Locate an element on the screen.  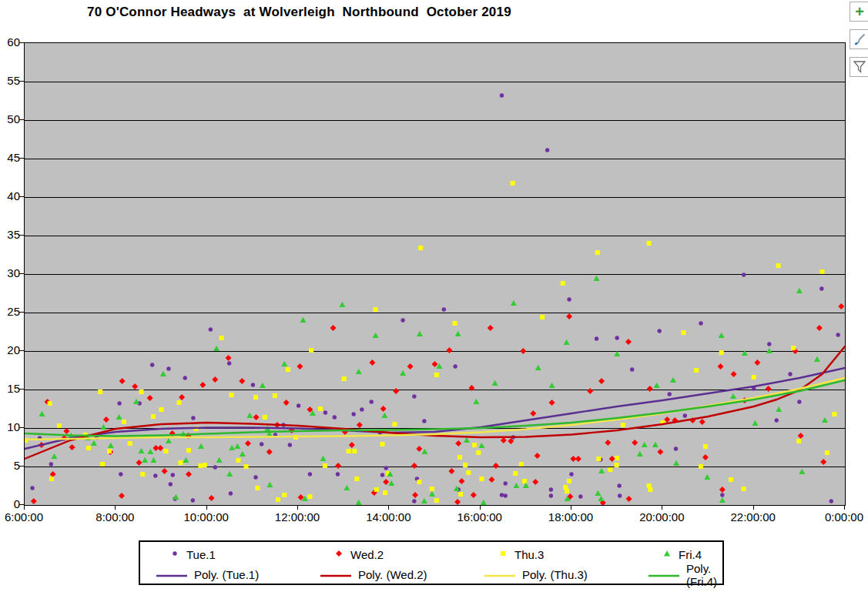
brush-icon is located at coordinates (860, 39).